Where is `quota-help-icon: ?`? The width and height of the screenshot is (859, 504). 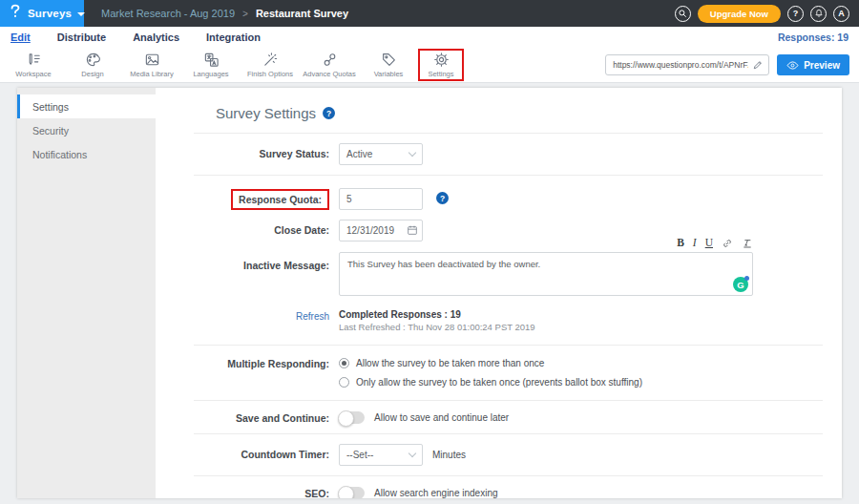 quota-help-icon: ? is located at coordinates (443, 199).